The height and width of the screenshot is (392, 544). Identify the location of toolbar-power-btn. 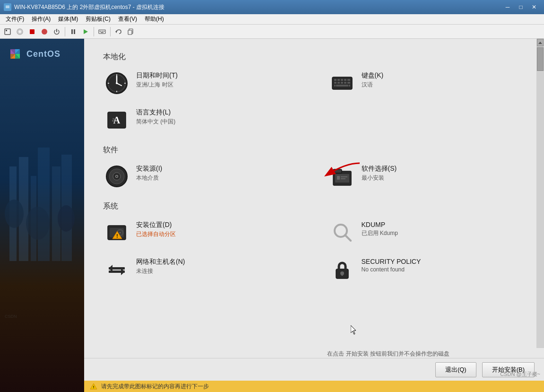
(57, 32).